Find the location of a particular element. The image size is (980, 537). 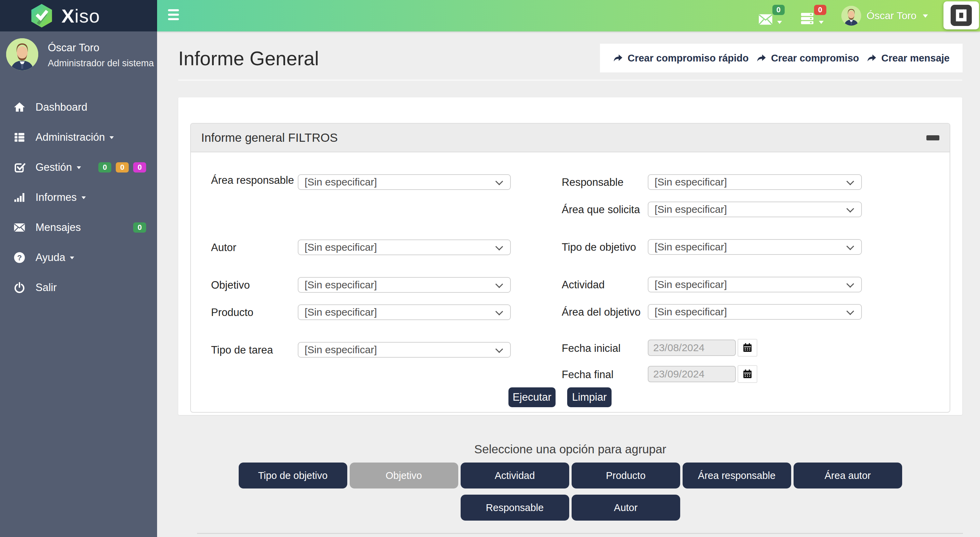

sidebar-item-administracion: Administración is located at coordinates (78, 137).